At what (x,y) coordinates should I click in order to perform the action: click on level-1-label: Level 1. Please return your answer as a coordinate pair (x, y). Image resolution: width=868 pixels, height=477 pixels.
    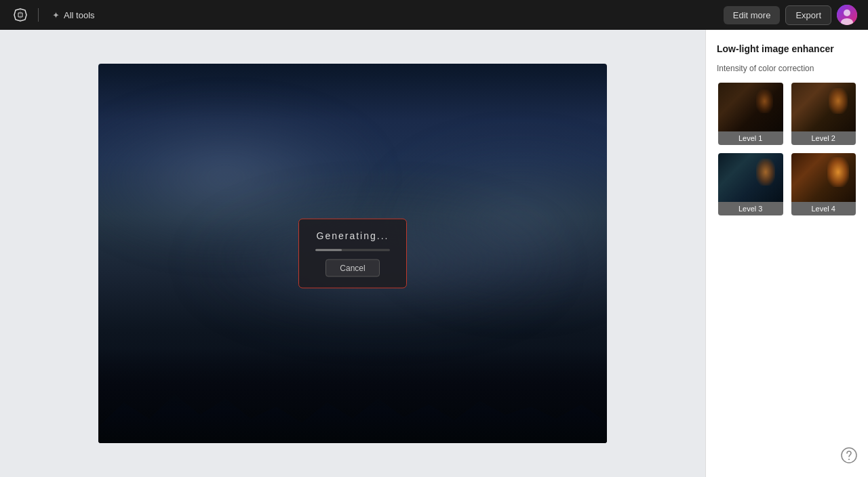
    Looking at the image, I should click on (751, 138).